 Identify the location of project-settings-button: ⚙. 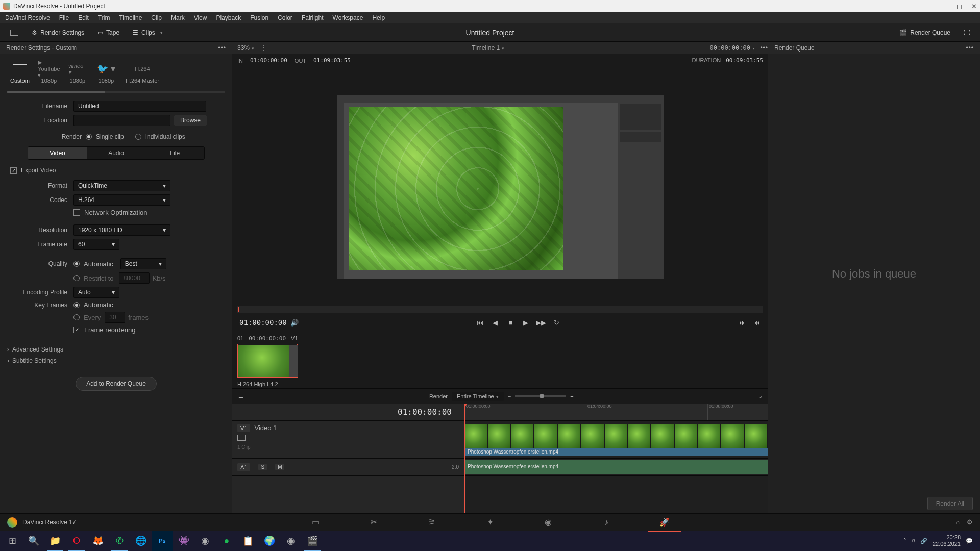
(970, 522).